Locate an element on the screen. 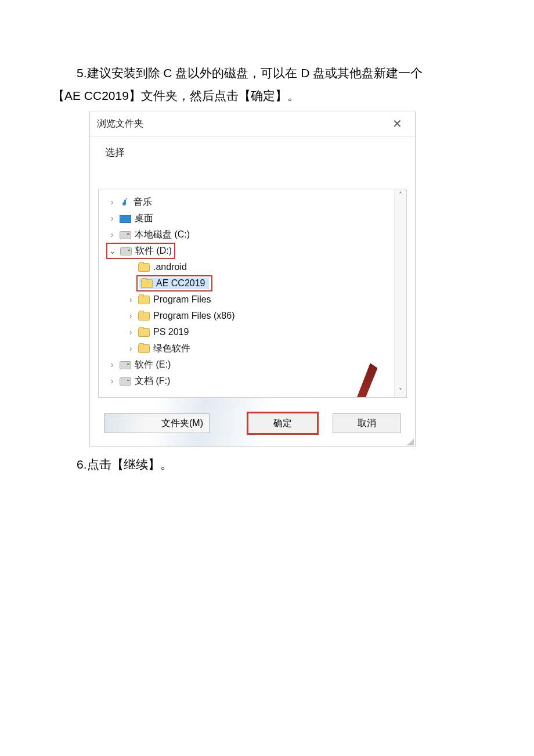 The height and width of the screenshot is (756, 534). close-icon: ✕ is located at coordinates (397, 124).